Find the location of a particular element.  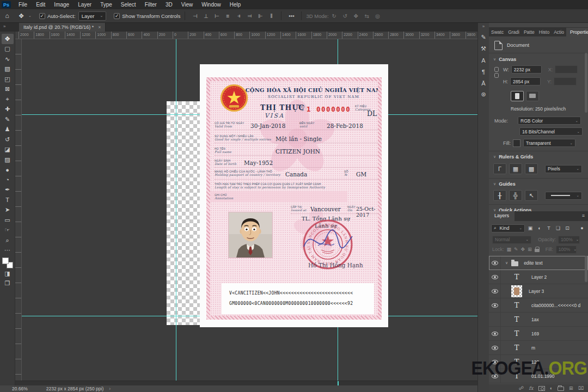

tool-button: ▭ is located at coordinates (8, 220).